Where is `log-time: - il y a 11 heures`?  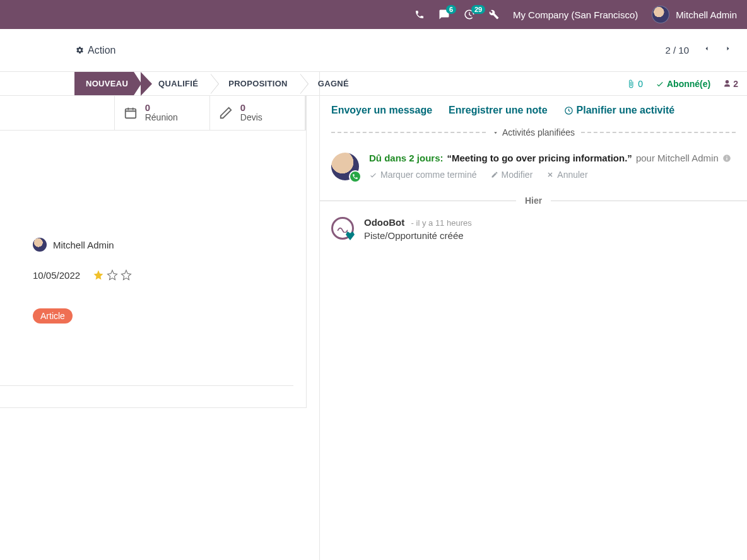
log-time: - il y a 11 heures is located at coordinates (442, 223).